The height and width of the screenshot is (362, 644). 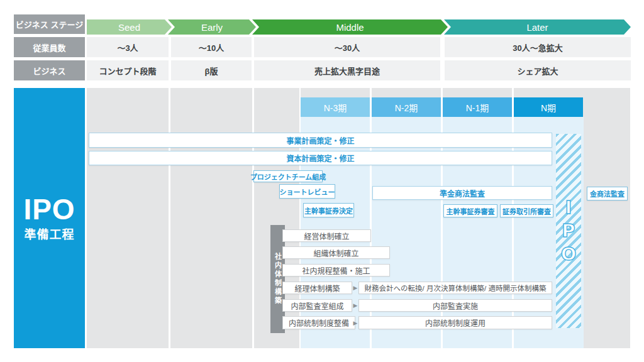 I want to click on task-box-lead-underwriter-decision: 主幹事証券決定, so click(x=328, y=210).